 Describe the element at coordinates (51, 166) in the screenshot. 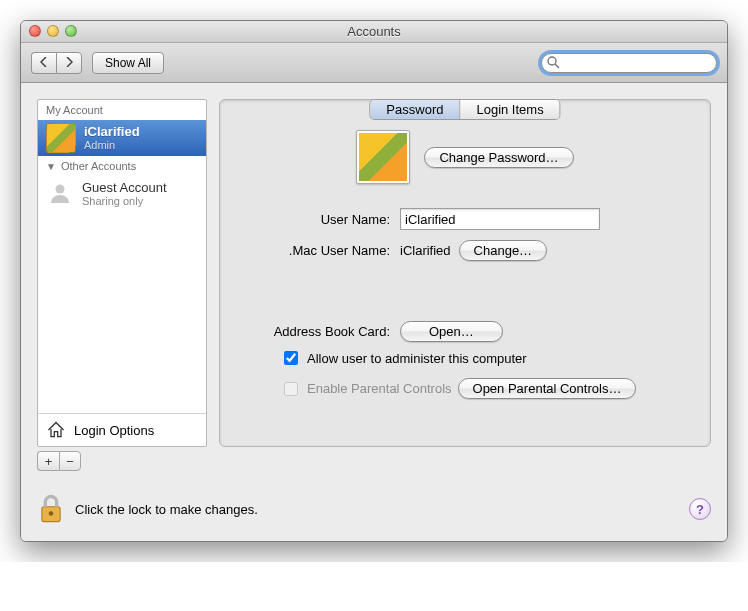

I see `disclosure-triangle-icon: ▼` at that location.